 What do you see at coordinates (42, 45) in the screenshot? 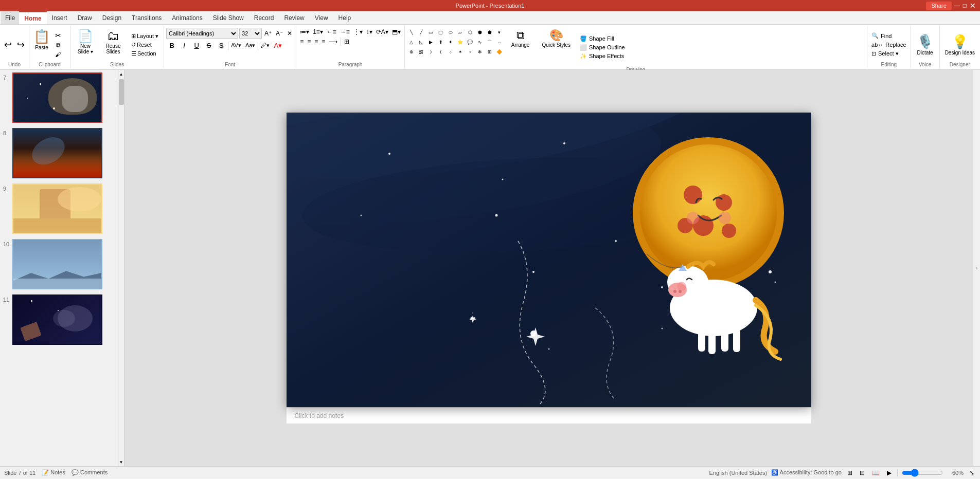
I see `paste-button: 📋 Paste` at bounding box center [42, 45].